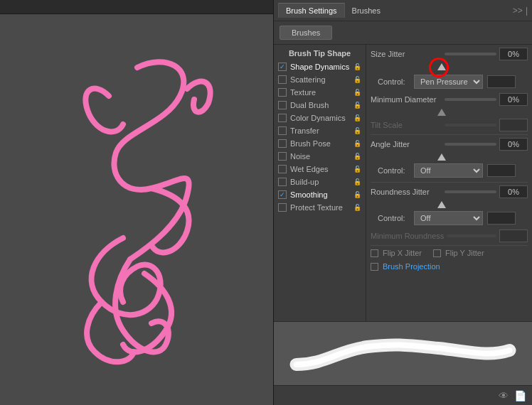 This screenshot has width=532, height=405. Describe the element at coordinates (320, 67) in the screenshot. I see `brush-list-item: Shape Dynamics🔓` at that location.